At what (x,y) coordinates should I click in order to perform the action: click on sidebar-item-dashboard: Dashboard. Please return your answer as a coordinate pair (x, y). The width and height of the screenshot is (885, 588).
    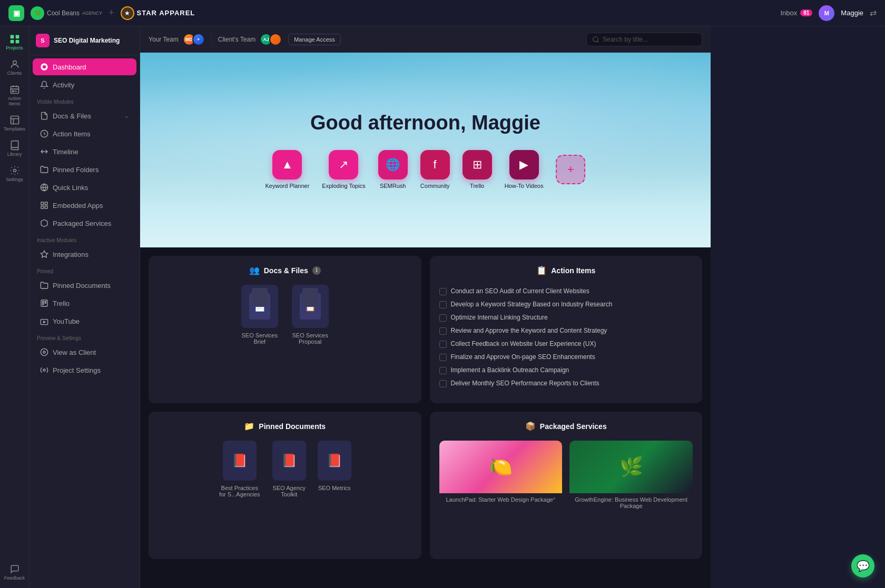
    Looking at the image, I should click on (84, 67).